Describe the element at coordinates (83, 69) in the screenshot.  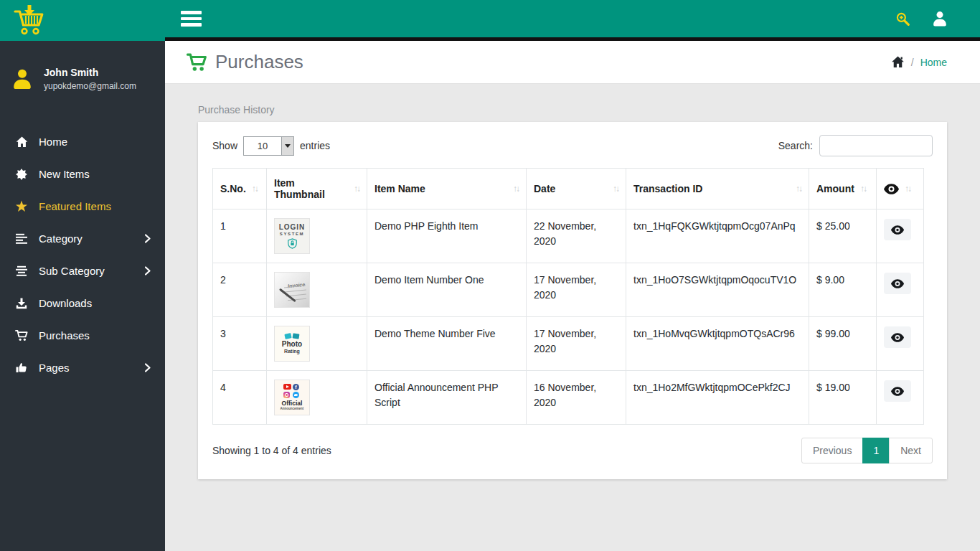
I see `user-panel: John Smith yupokdemo@gmail.com` at that location.